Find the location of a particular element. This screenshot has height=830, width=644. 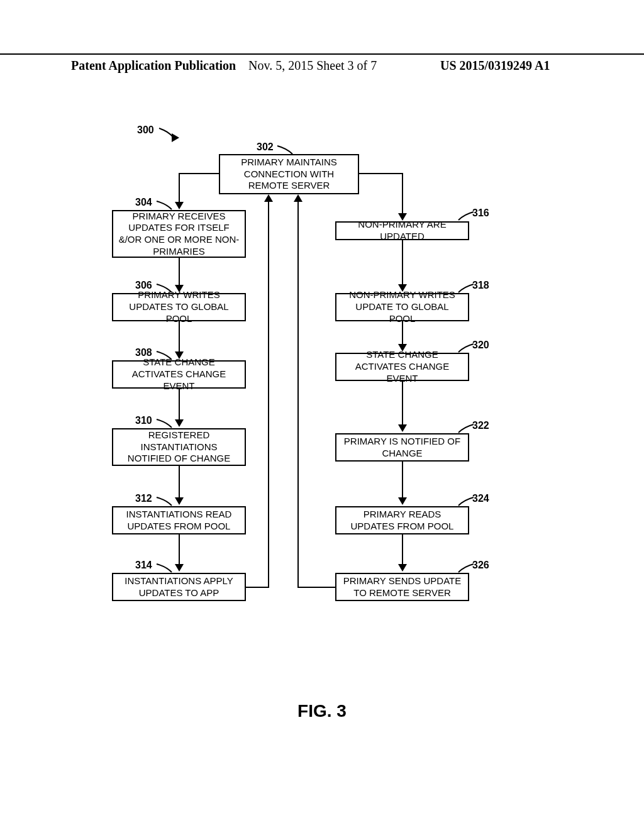

node-304: PRIMARY RECEIVES UPDATES FOR ITSELF &/OR… is located at coordinates (179, 234).